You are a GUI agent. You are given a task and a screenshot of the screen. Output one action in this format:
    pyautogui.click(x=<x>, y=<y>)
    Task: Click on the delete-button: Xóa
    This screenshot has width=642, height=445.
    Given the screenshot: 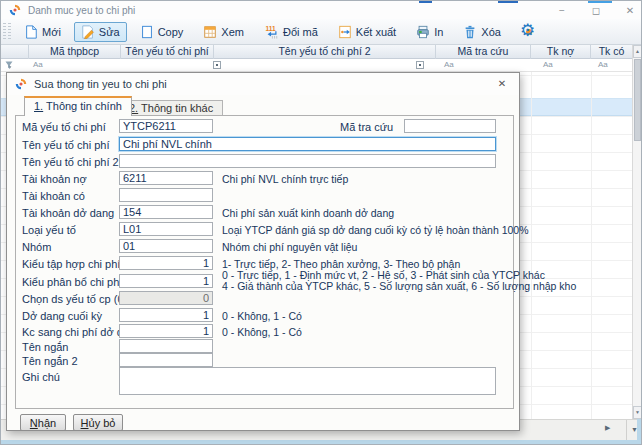 What is the action you would take?
    pyautogui.click(x=482, y=32)
    